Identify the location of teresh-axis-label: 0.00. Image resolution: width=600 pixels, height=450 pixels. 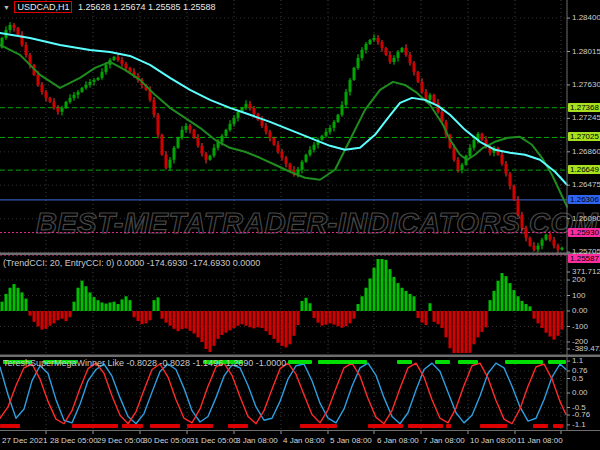
(580, 392).